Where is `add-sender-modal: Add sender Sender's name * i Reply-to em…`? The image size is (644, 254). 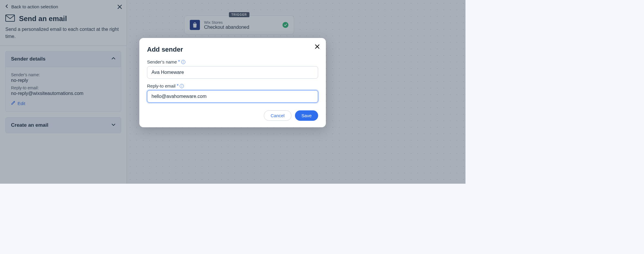 add-sender-modal: Add sender Sender's name * i Reply-to em… is located at coordinates (233, 82).